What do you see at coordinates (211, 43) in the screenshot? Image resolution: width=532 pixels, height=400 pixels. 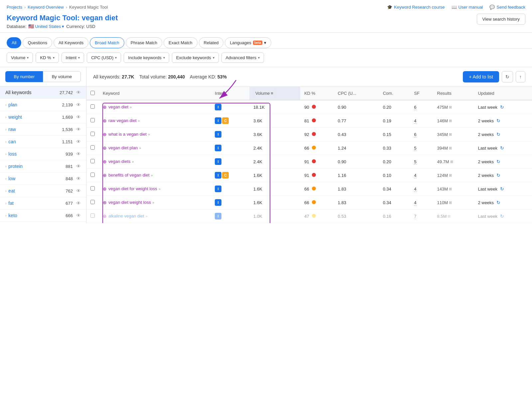 I see `tab-related: Related` at bounding box center [211, 43].